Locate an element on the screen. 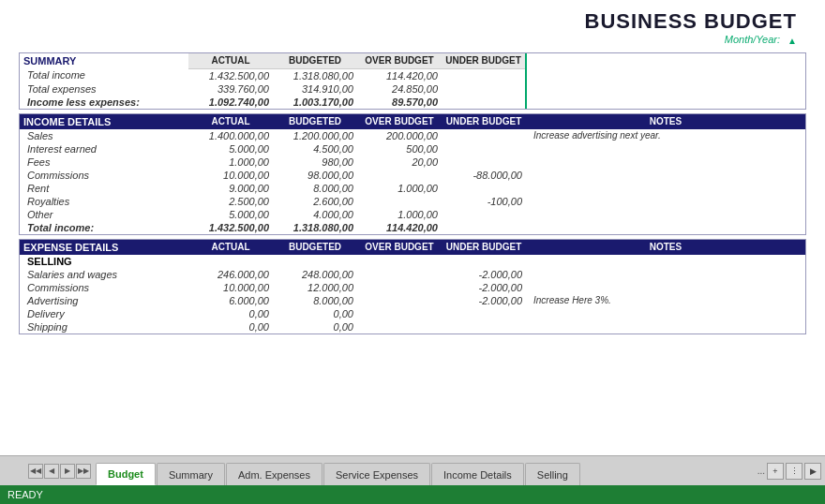 Image resolution: width=825 pixels, height=504 pixels. expense-delivery-notes is located at coordinates (666, 314).